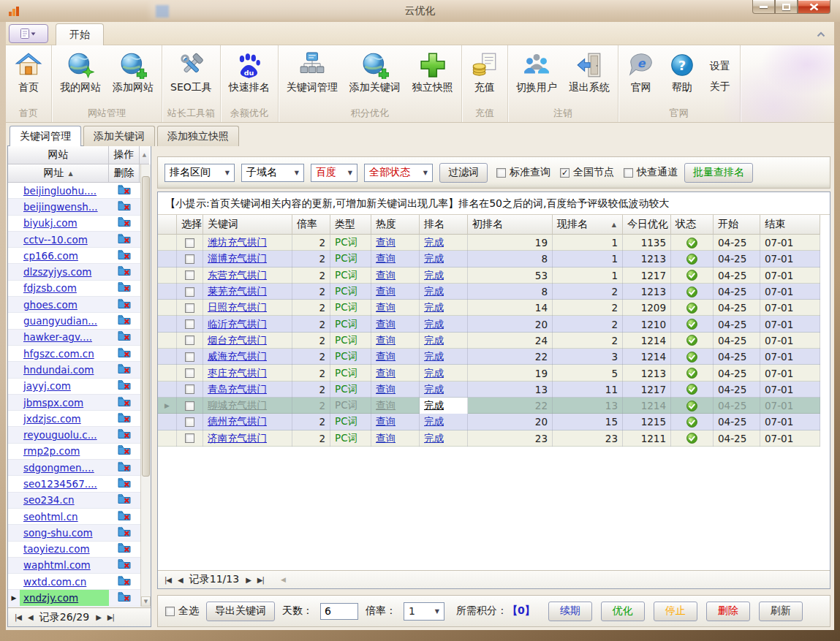 Image resolution: width=840 pixels, height=641 pixels. Describe the element at coordinates (237, 390) in the screenshot. I see `keyword-link: 青岛充气拱门` at that location.